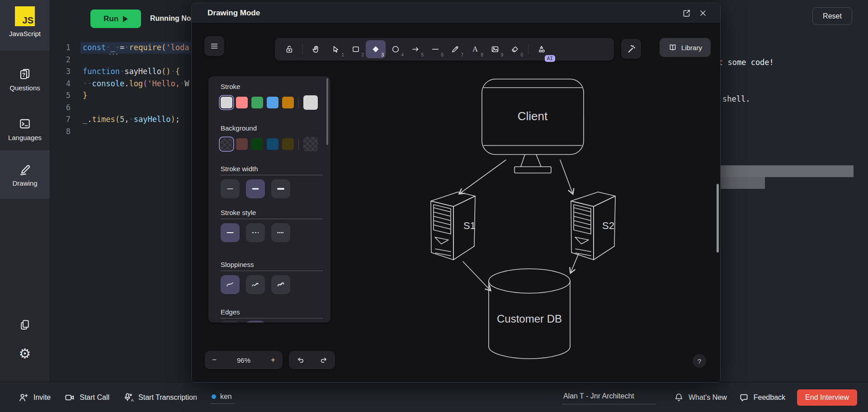  What do you see at coordinates (25, 124) in the screenshot?
I see `terminal-icon` at bounding box center [25, 124].